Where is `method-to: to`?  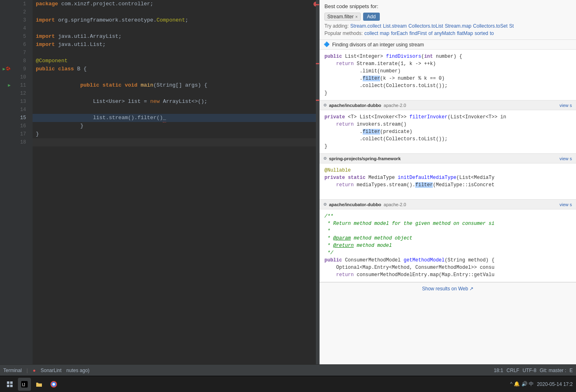 method-to: to is located at coordinates (492, 33).